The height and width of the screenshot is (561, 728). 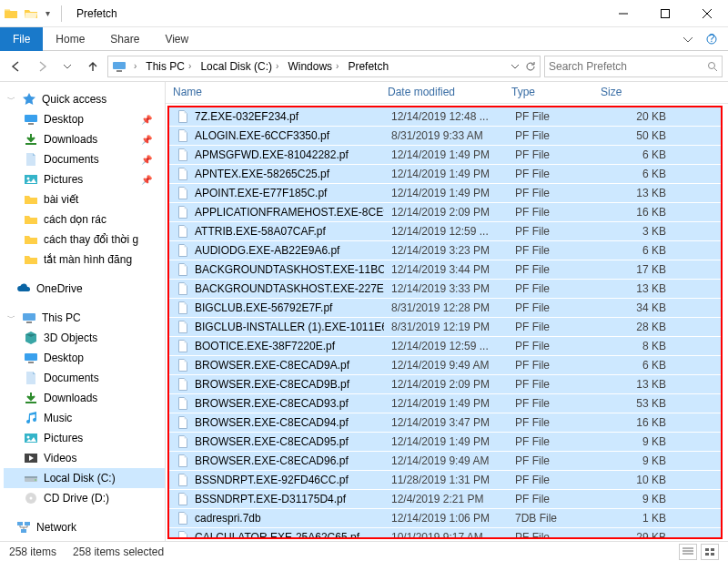 I want to click on file-name: ALOGIN.EXE-6CCF3350.pf, so click(x=262, y=136).